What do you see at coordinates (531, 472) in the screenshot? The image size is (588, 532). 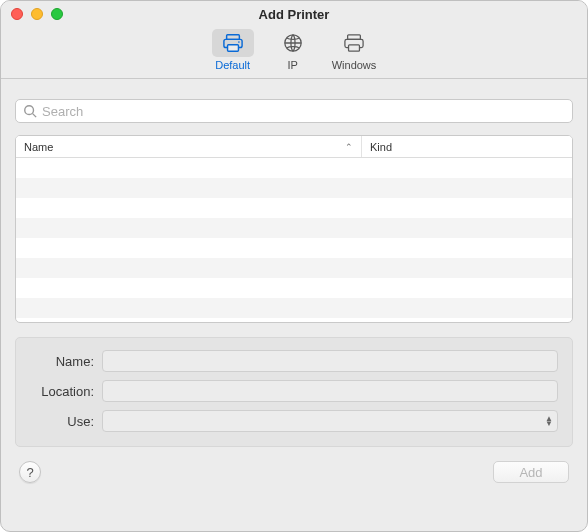 I see `add-button: Add` at bounding box center [531, 472].